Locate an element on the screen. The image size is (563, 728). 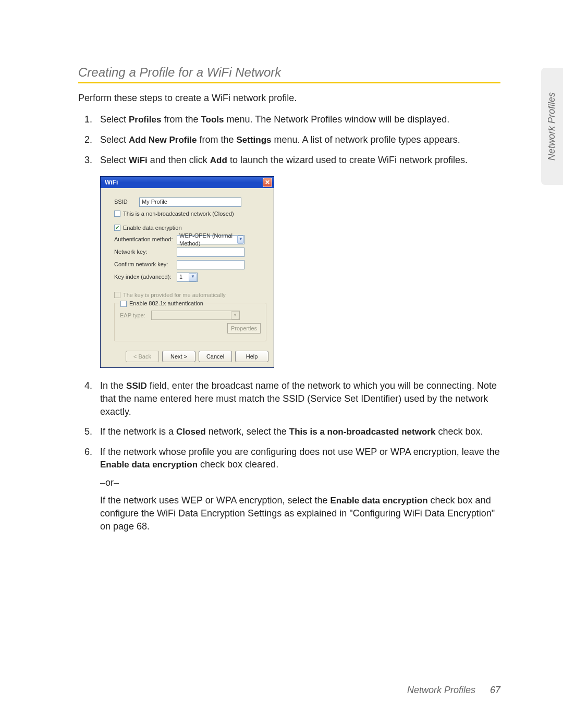
back-button: < Back is located at coordinates (142, 356).